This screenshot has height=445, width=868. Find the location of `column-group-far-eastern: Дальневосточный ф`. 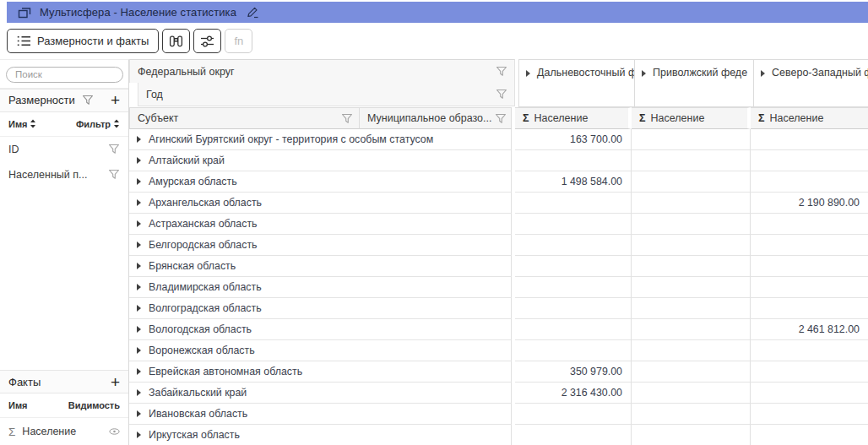

column-group-far-eastern: Дальневосточный ф is located at coordinates (577, 83).